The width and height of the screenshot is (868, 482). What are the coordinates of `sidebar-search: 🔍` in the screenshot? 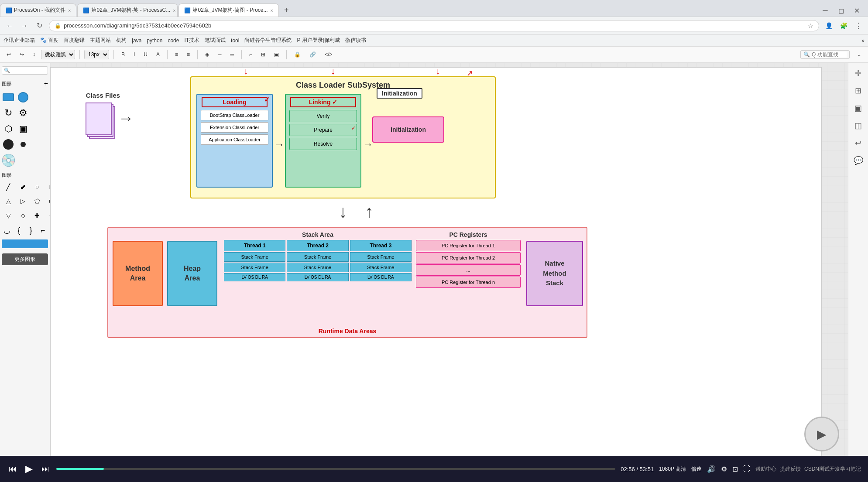 It's located at (25, 71).